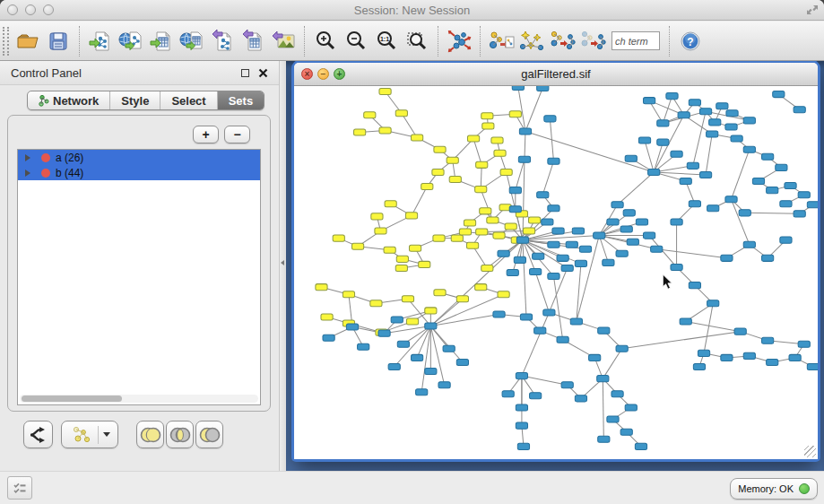 This screenshot has height=504, width=824. Describe the element at coordinates (556, 74) in the screenshot. I see `network-frame-titlebar: × − + galFiltered.sif` at that location.